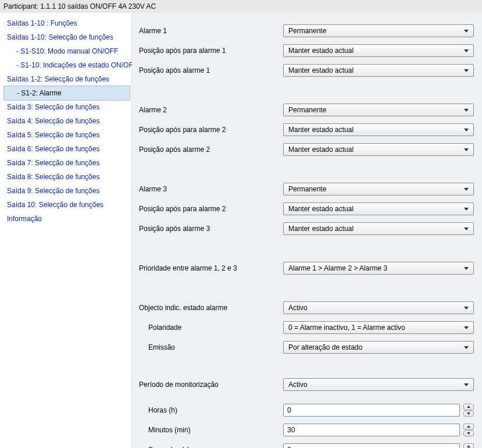  I want to click on alarm3-value: Permanente, so click(307, 189).